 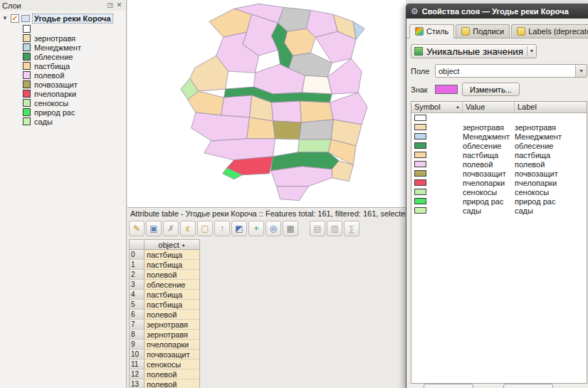 What do you see at coordinates (137, 265) in the screenshot?
I see `row-number: 1` at bounding box center [137, 265].